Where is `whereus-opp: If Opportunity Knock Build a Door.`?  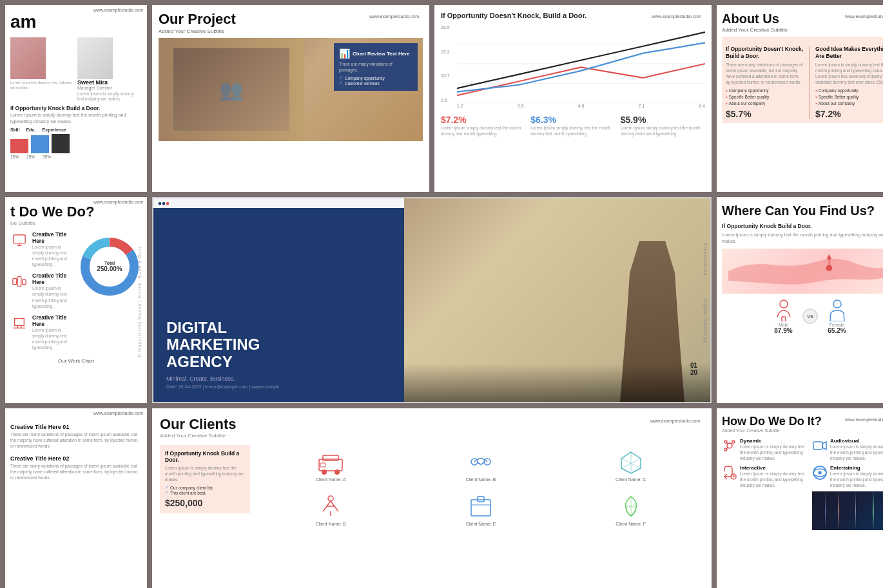
whereus-opp: If Opportunity Knock Build a Door. is located at coordinates (802, 227).